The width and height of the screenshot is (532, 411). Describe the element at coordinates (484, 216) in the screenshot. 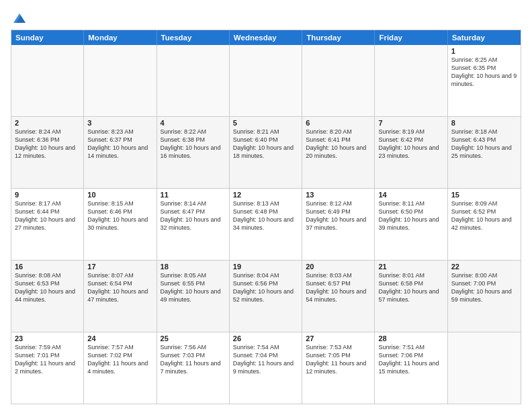

I see `cell-info: Sunrise: 8:09 AM Sunset: 6:52 PM Dayligh…` at that location.